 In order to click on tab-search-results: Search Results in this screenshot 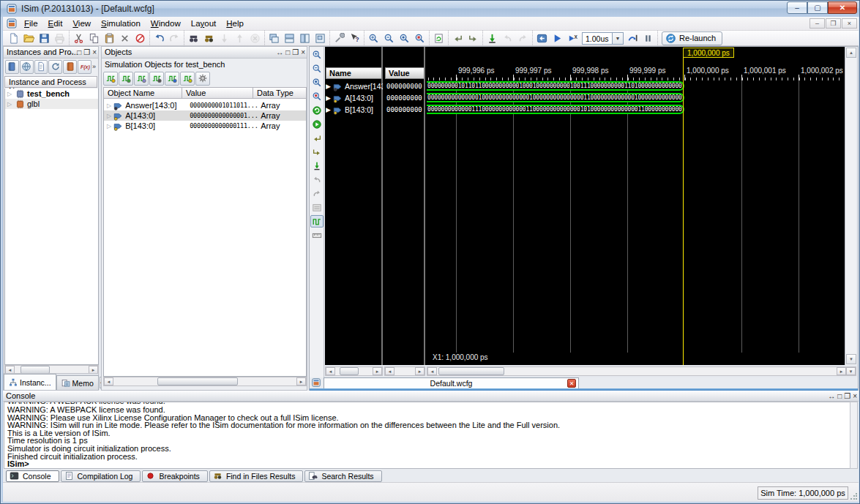, I will do `click(343, 476)`.